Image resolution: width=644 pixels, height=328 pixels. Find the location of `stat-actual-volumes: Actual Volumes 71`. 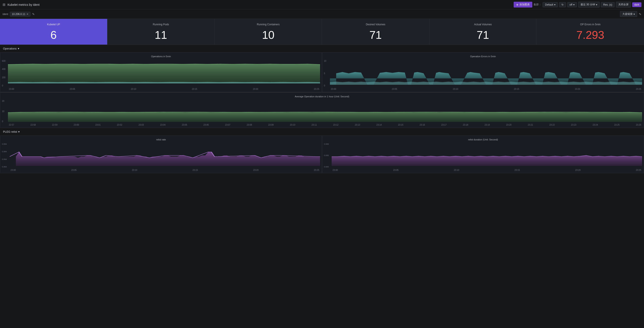

stat-actual-volumes: Actual Volumes 71 is located at coordinates (483, 32).